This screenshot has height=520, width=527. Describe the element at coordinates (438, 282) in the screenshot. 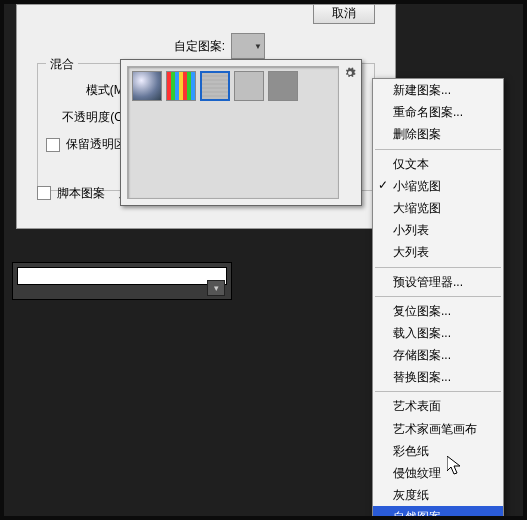

I see `menu-item: 预设管理器...` at that location.